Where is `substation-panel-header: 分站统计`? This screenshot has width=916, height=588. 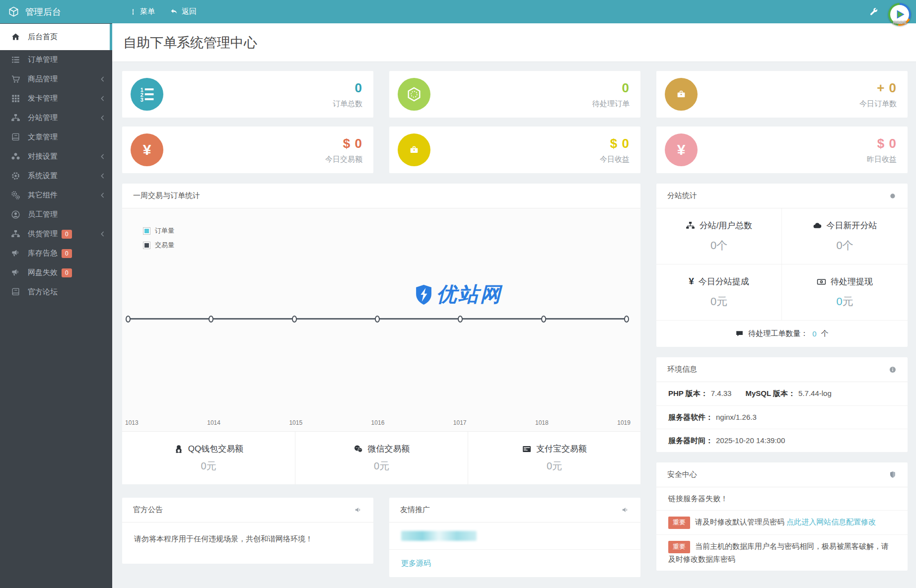
substation-panel-header: 分站统计 is located at coordinates (782, 196).